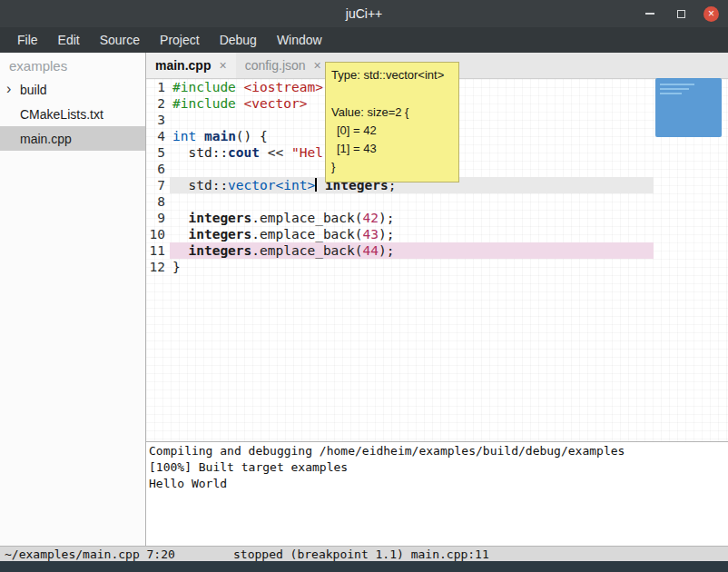 The image size is (728, 572). I want to click on file-tree: ›buildCMakeLists.txtmain.cpp, so click(73, 114).